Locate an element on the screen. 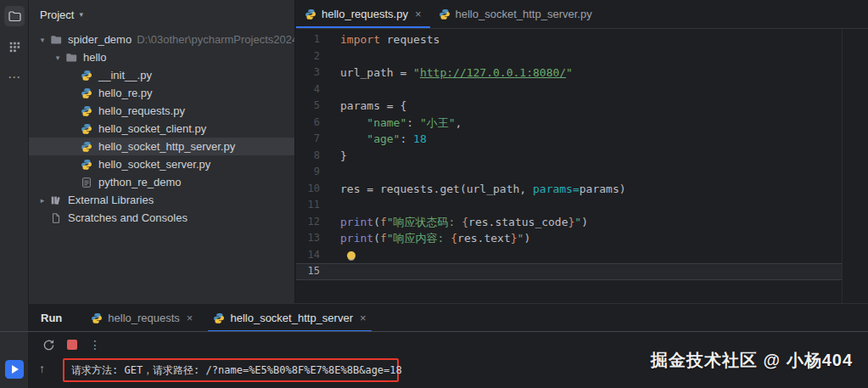 The image size is (868, 388). line-number: 15 is located at coordinates (308, 272).